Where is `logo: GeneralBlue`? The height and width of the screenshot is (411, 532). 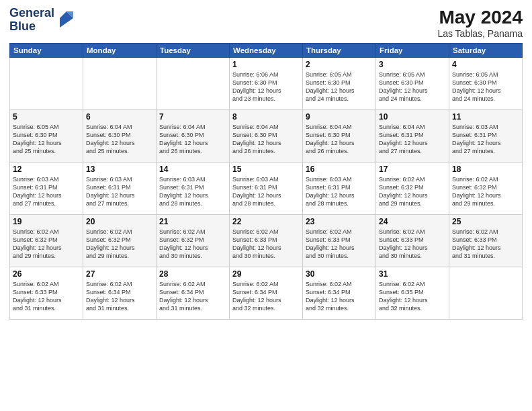 logo: GeneralBlue is located at coordinates (43, 20).